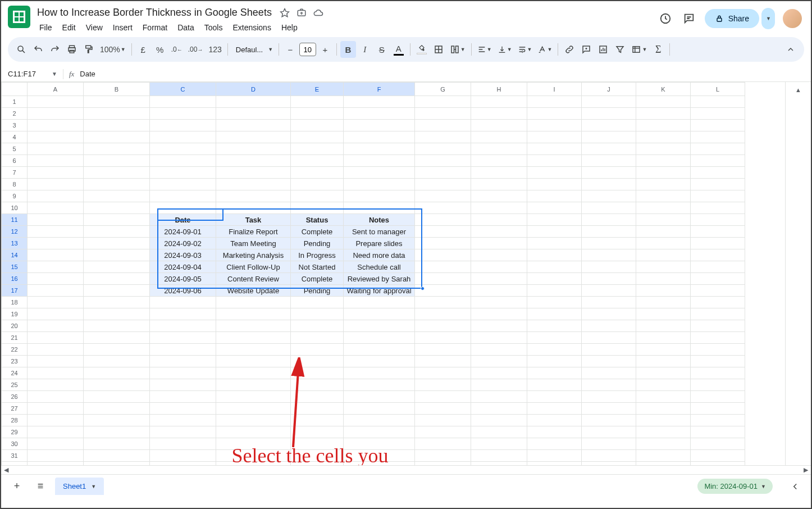 The height and width of the screenshot is (509, 812). I want to click on cell-D8, so click(254, 184).